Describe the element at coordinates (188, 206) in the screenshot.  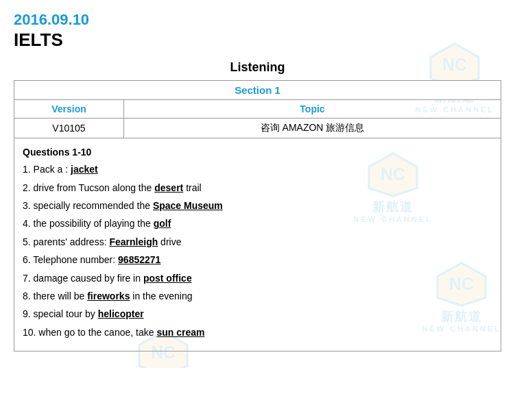
I see `question-answer: Space Museum` at that location.